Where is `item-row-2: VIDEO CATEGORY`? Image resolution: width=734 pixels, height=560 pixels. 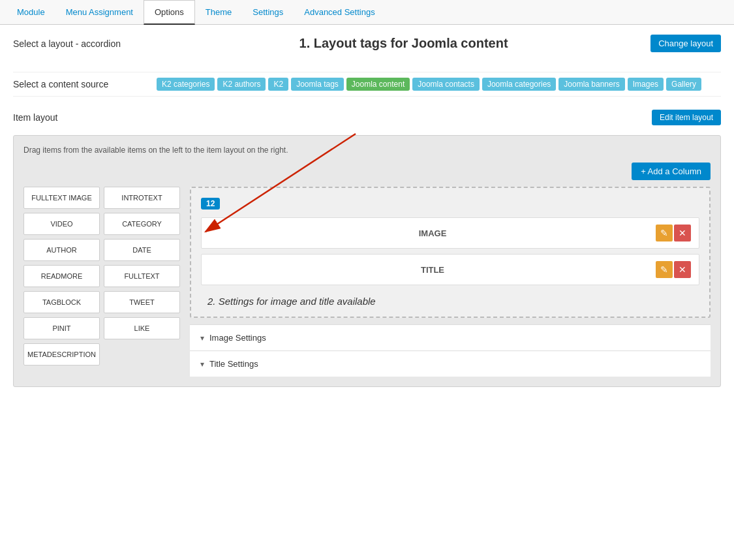
item-row-2: VIDEO CATEGORY is located at coordinates (102, 224).